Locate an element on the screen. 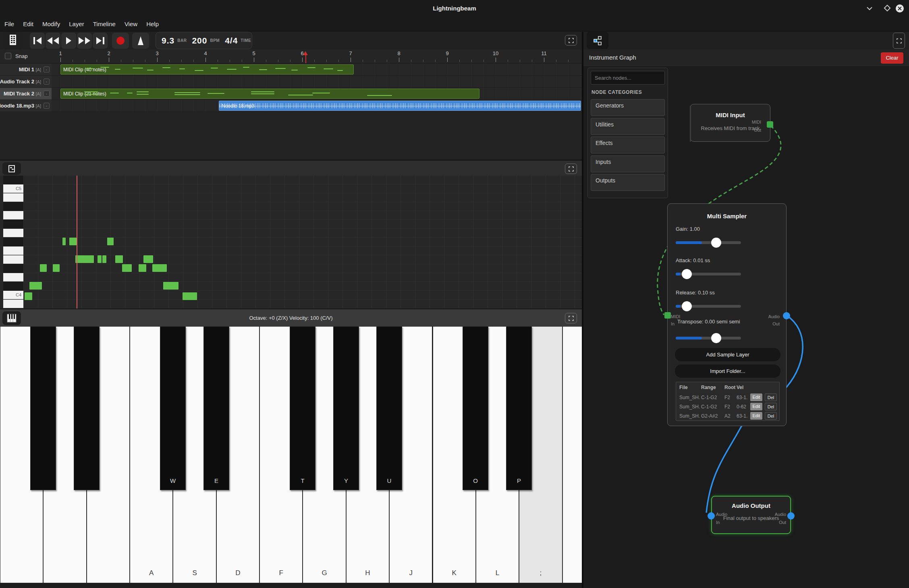  track-header-1: MIDI 1 [A]- is located at coordinates (26, 69).